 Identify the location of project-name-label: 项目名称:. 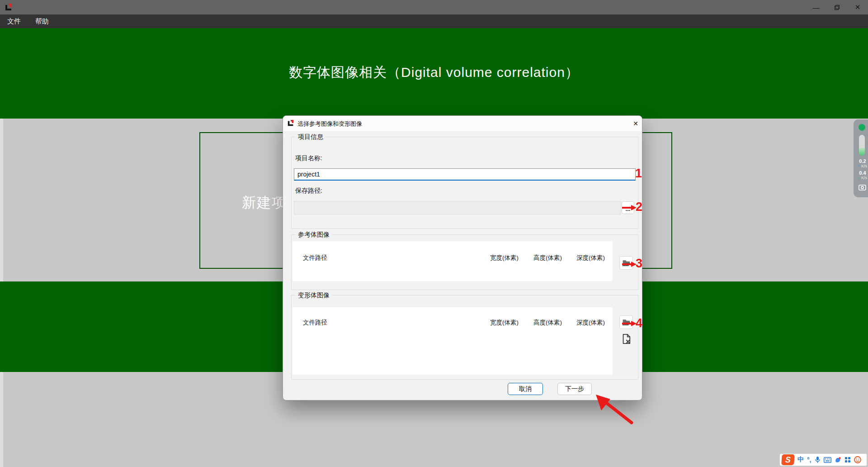
(309, 158).